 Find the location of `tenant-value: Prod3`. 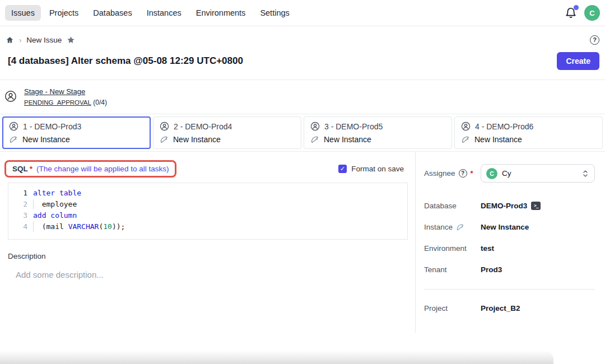

tenant-value: Prod3 is located at coordinates (491, 270).